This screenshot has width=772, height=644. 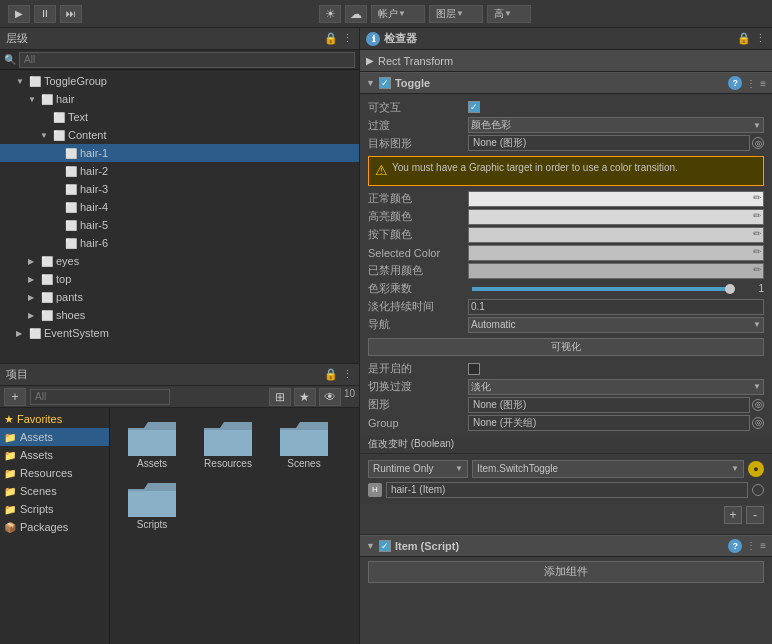 What do you see at coordinates (15, 397) in the screenshot?
I see `add-button: +` at bounding box center [15, 397].